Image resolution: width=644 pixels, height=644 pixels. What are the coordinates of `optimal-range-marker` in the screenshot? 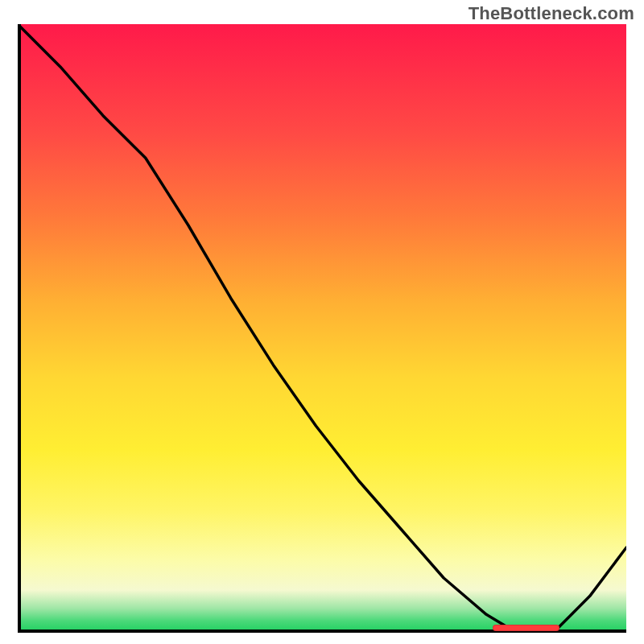 It's located at (526, 628).